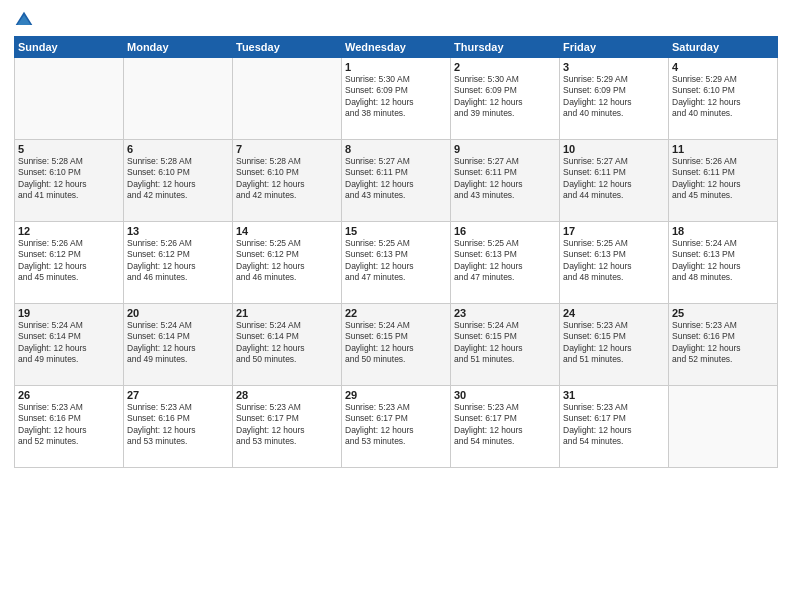 The image size is (792, 612). I want to click on calendar-cell: 16Sunrise: 5:25 AMSunset: 6:13 PMDayligh…, so click(506, 263).